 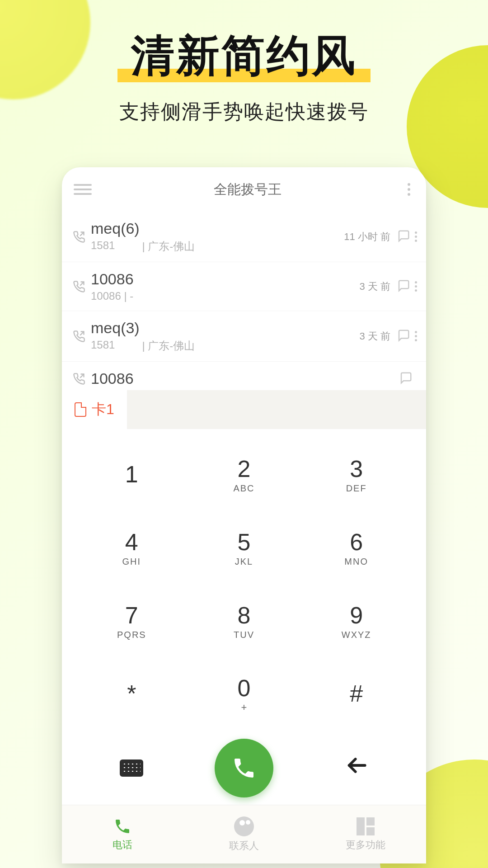 I want to click on call-number: 10086 | -, so click(x=112, y=296).